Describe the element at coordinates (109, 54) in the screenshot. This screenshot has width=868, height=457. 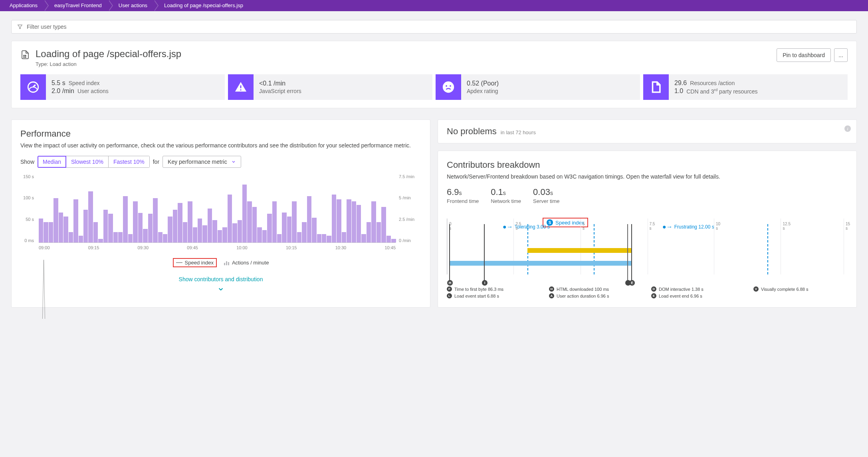
I see `page-title: Loading of page /special-offers.jsp` at that location.